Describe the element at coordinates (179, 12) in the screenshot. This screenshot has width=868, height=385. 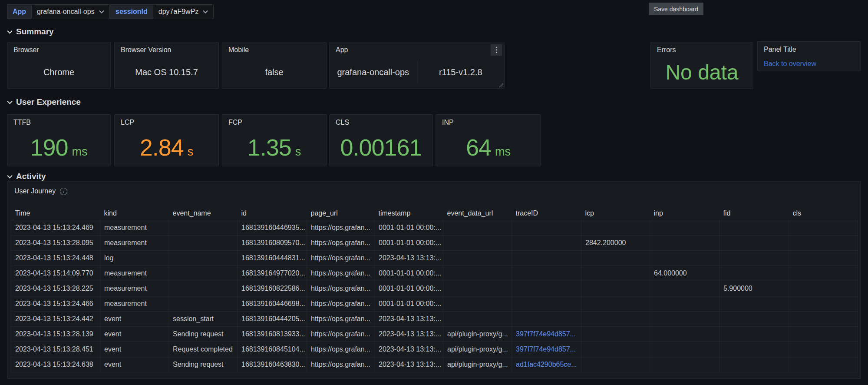
I see `variable-sessionid-value: dpy7aF9wPz` at that location.